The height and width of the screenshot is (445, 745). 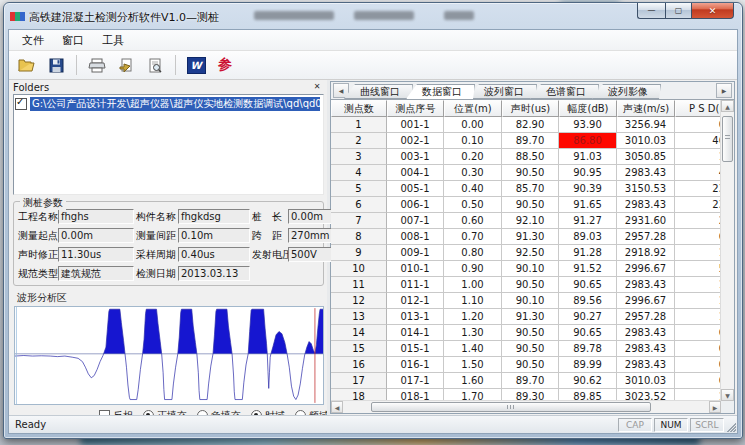 What do you see at coordinates (473, 205) in the screenshot?
I see `table-cell: 0.50` at bounding box center [473, 205].